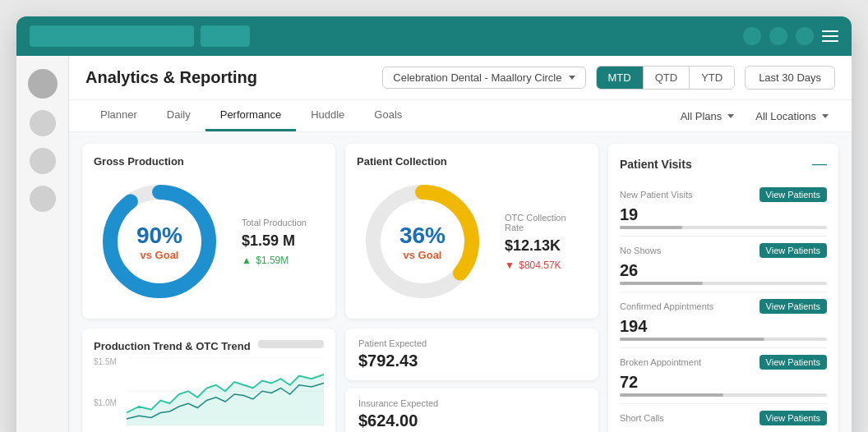 The width and height of the screenshot is (868, 432). Describe the element at coordinates (723, 215) in the screenshot. I see `visit-number: 19` at that location.